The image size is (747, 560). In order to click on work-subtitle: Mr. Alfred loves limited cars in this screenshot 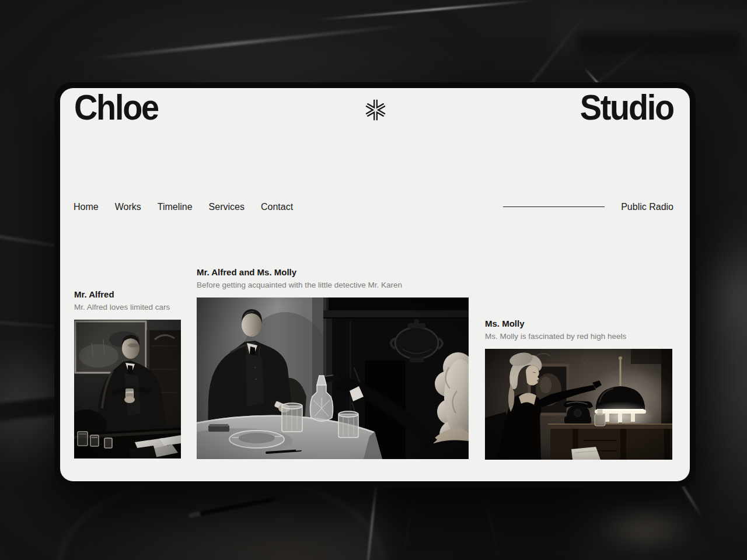, I will do `click(127, 307)`.